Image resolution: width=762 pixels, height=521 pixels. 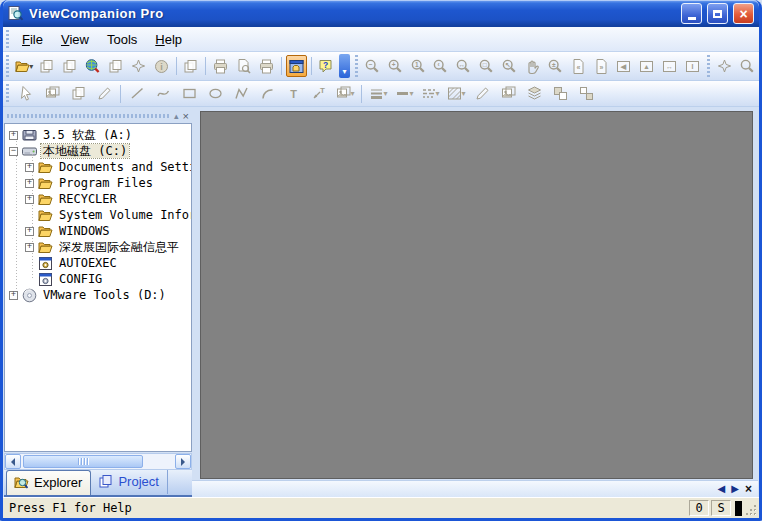 I want to click on file-info-icon: i, so click(x=162, y=66).